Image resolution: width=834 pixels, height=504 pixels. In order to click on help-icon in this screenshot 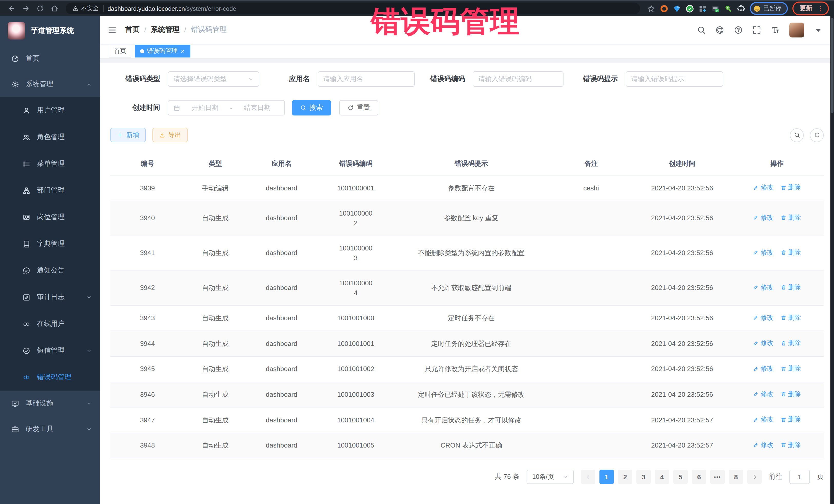, I will do `click(738, 30)`.